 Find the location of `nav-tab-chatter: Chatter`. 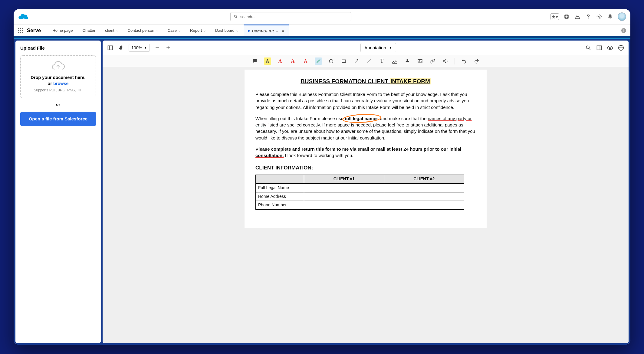

nav-tab-chatter: Chatter is located at coordinates (89, 30).